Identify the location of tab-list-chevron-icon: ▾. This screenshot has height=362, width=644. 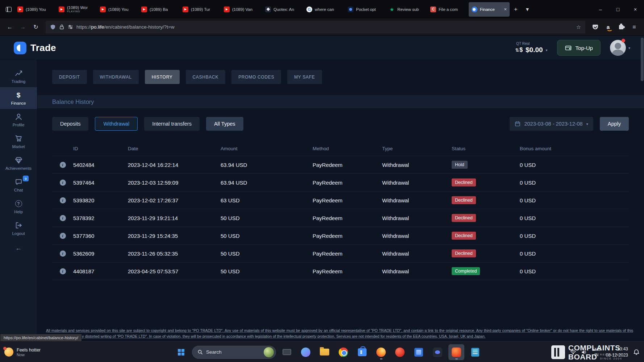
(527, 9).